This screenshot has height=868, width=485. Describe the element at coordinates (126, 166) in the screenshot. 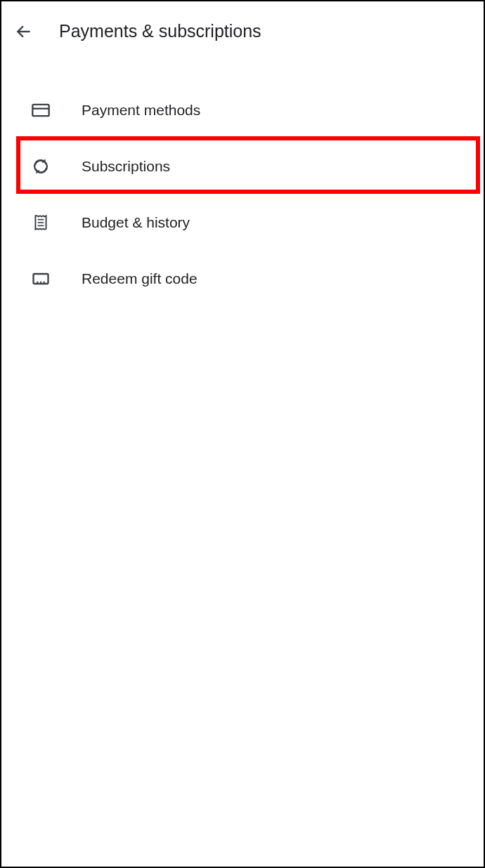

I see `menu-item-label: Subscriptions` at that location.